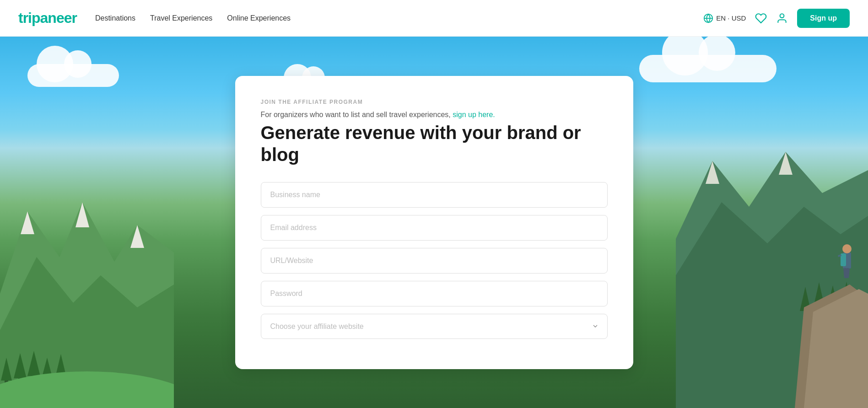 The height and width of the screenshot is (408, 868). I want to click on logo: tripaneer, so click(48, 18).